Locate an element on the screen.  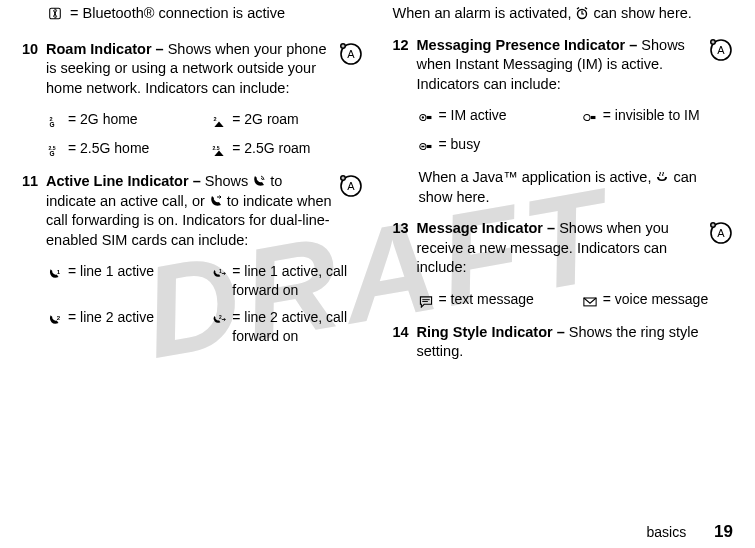
svg-text: 2.5 is located at coordinates (216, 148).